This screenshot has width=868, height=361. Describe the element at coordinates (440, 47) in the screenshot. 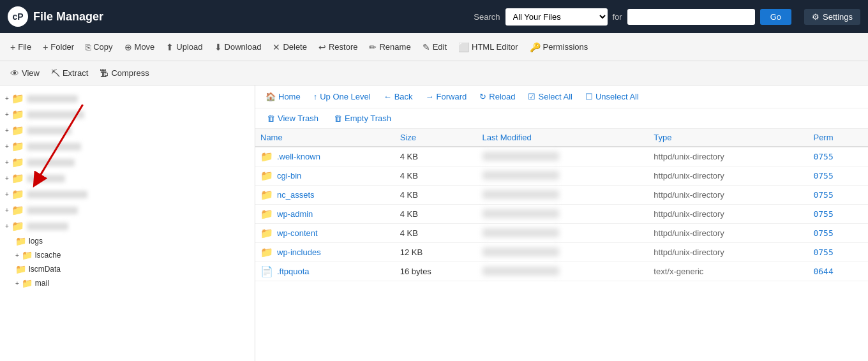

I see `edit-label: Edit` at that location.